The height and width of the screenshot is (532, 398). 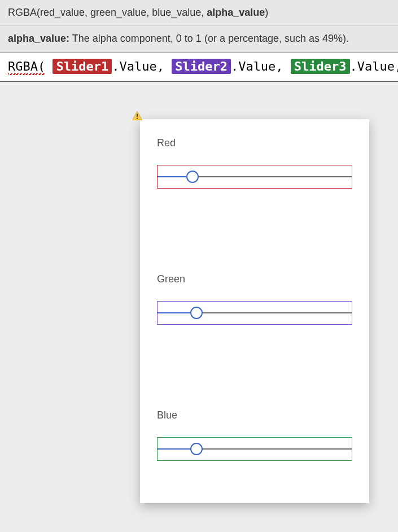 What do you see at coordinates (199, 67) in the screenshot?
I see `formula-bar: RGBA( Slider1.Value, Slider2.Value, Slid…` at bounding box center [199, 67].